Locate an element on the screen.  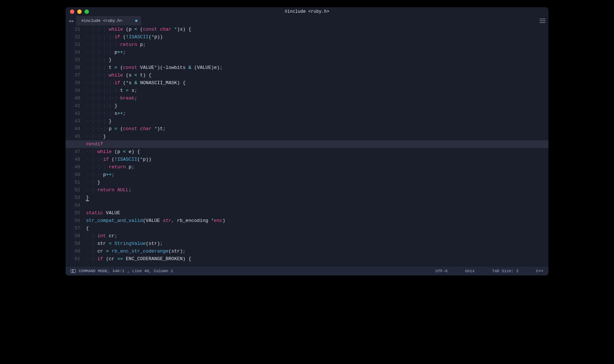
status-mode: COMMAND MODE, λ46:1 is located at coordinates (101, 271).